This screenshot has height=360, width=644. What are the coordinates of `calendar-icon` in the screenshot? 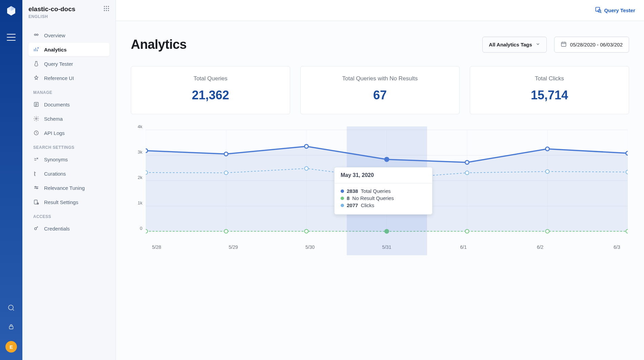 It's located at (564, 45).